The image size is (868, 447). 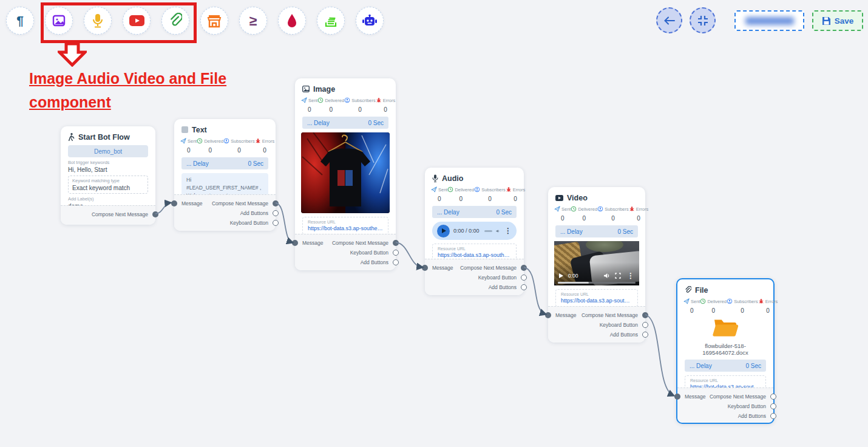 What do you see at coordinates (409, 255) in the screenshot?
I see `wire-image-to-audio` at bounding box center [409, 255].